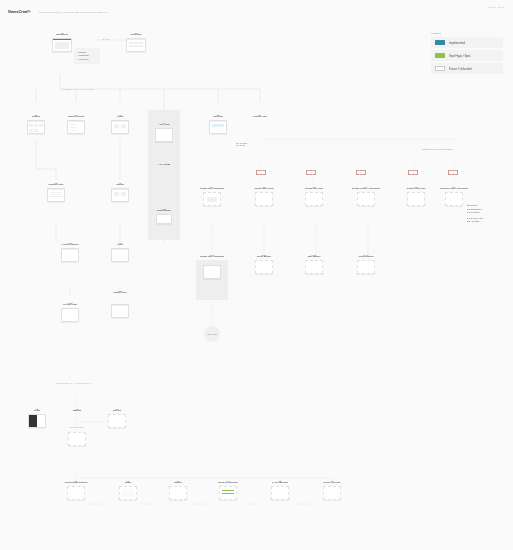 Image resolution: width=513 pixels, height=550 pixels. What do you see at coordinates (467, 54) in the screenshot?
I see `legend-panel: Legend Implemented Sept Hypo / Spec Futu…` at bounding box center [467, 54].